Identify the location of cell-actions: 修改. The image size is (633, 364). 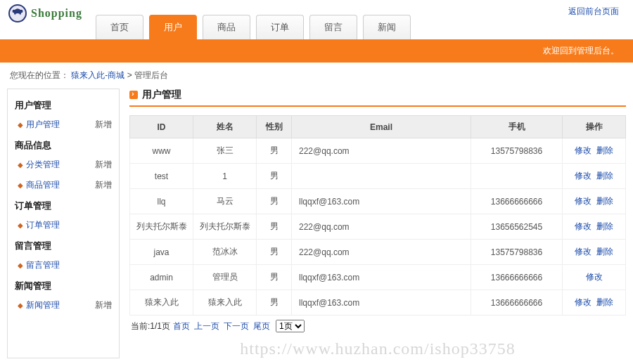
(594, 278).